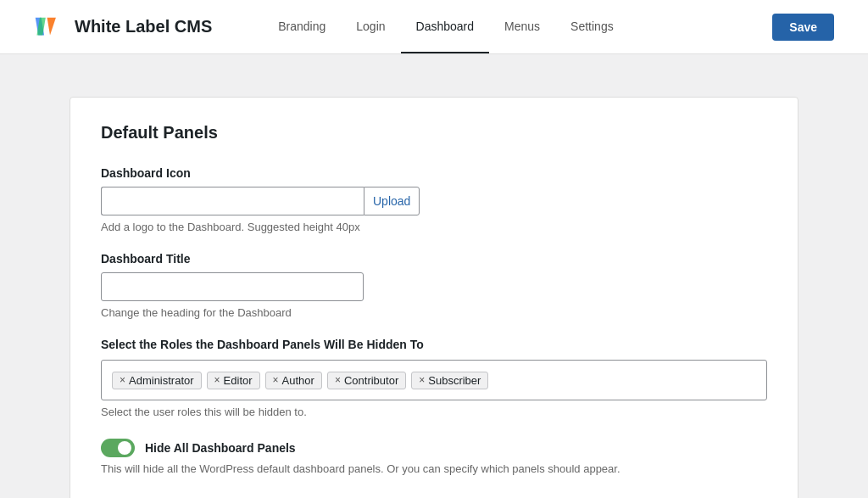 This screenshot has width=868, height=498. What do you see at coordinates (434, 27) in the screenshot?
I see `top-bar: White Label CMS Branding Login Dashboard…` at bounding box center [434, 27].